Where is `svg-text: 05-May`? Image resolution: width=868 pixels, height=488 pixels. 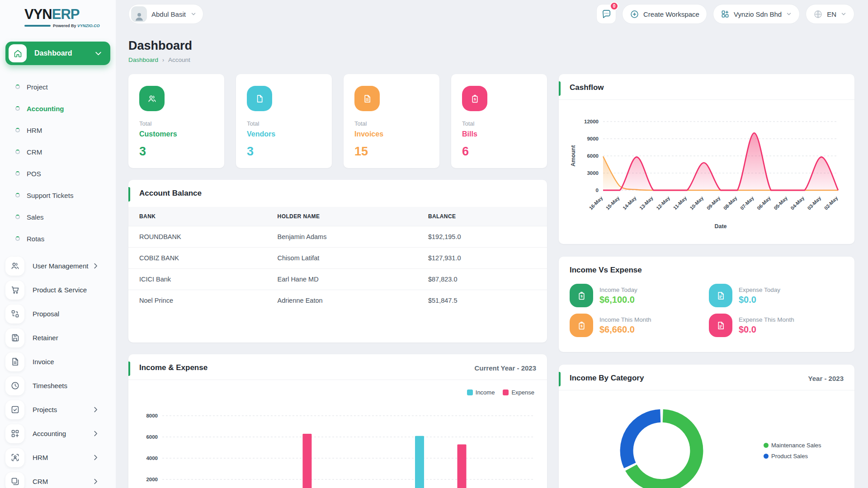
svg-text: 05-May is located at coordinates (780, 202).